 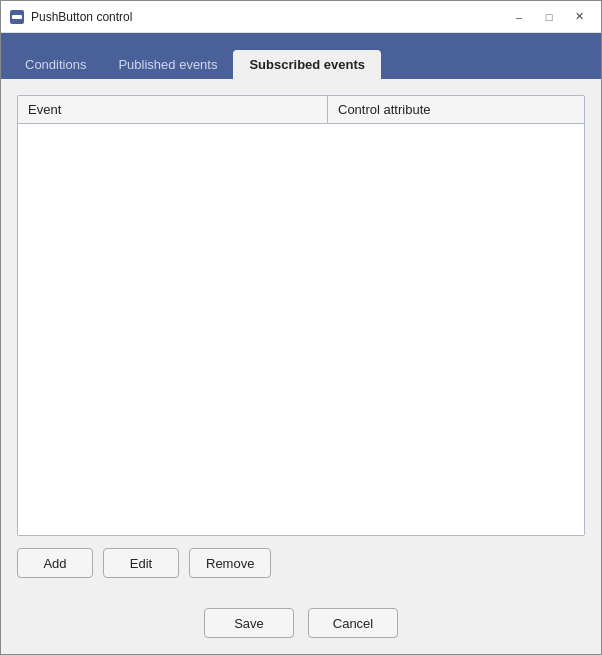 What do you see at coordinates (249, 623) in the screenshot?
I see `save-button: Save` at bounding box center [249, 623].